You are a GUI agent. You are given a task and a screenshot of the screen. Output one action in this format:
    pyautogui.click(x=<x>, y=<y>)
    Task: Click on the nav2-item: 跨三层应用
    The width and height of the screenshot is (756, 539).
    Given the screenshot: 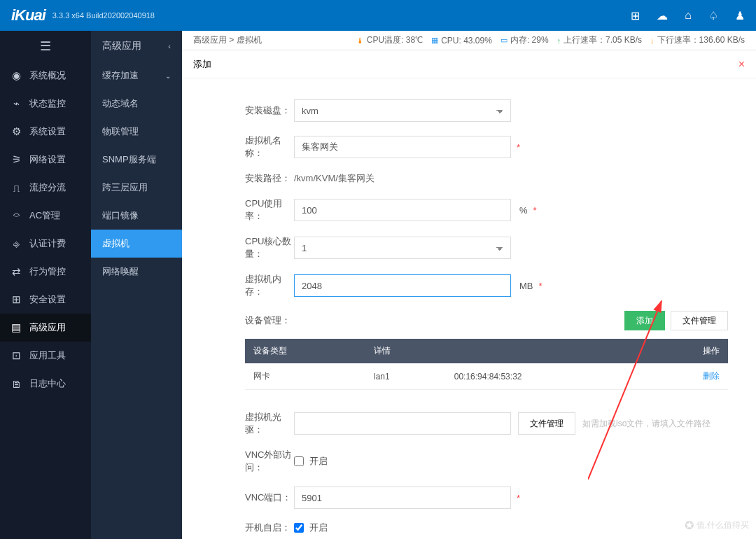 What is the action you would take?
    pyautogui.click(x=136, y=188)
    